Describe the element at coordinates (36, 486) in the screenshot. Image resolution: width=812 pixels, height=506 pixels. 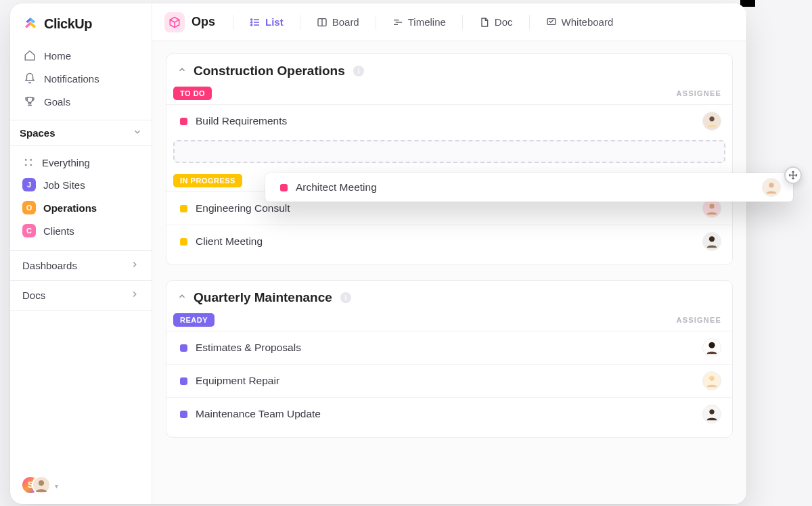
I see `avatar-stack: S` at that location.